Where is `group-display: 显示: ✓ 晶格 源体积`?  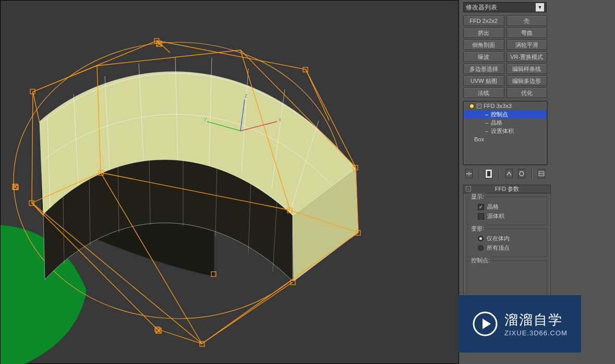 group-display: 显示: ✓ 晶格 源体积 is located at coordinates (507, 211).